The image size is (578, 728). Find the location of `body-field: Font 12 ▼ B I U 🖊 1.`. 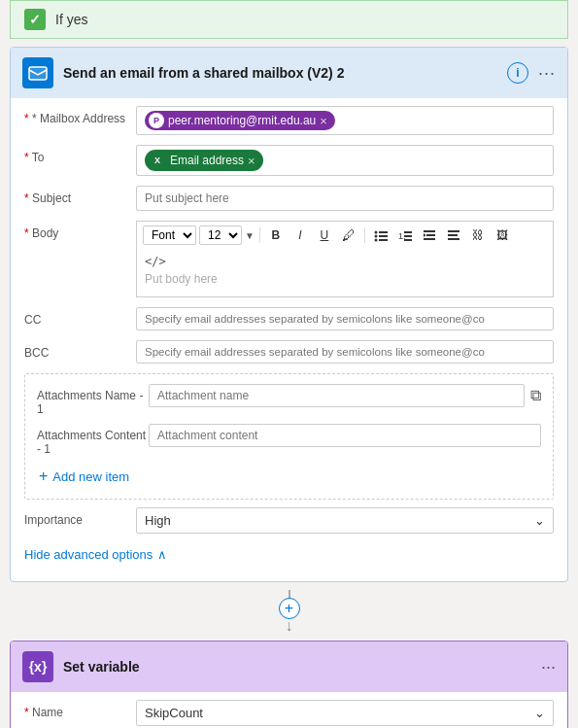

body-field: Font 12 ▼ B I U 🖊 1. is located at coordinates (345, 259).